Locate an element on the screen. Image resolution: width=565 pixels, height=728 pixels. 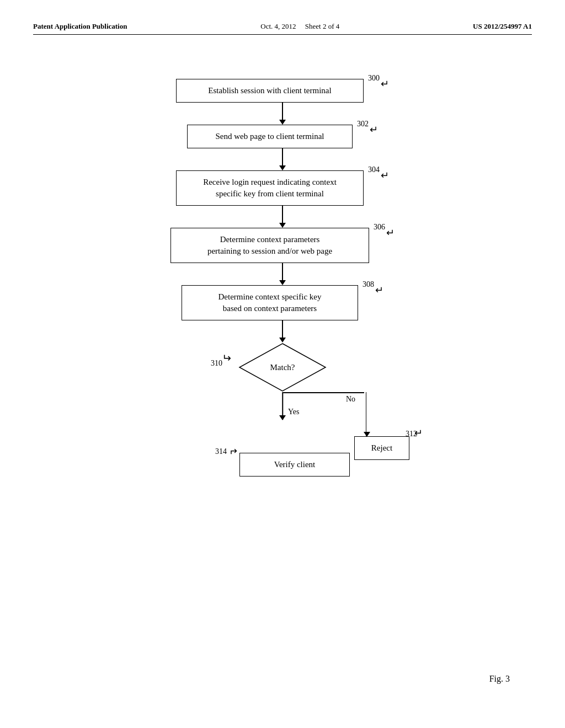
node-312-wrap: Reject is located at coordinates (382, 448).